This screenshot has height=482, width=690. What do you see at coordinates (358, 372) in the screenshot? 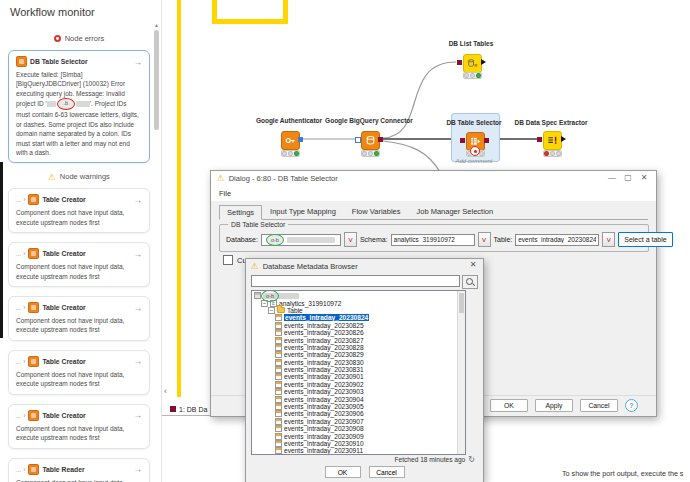
I see `metadata-tree: o-b analytics_319910972 Table` at bounding box center [358, 372].